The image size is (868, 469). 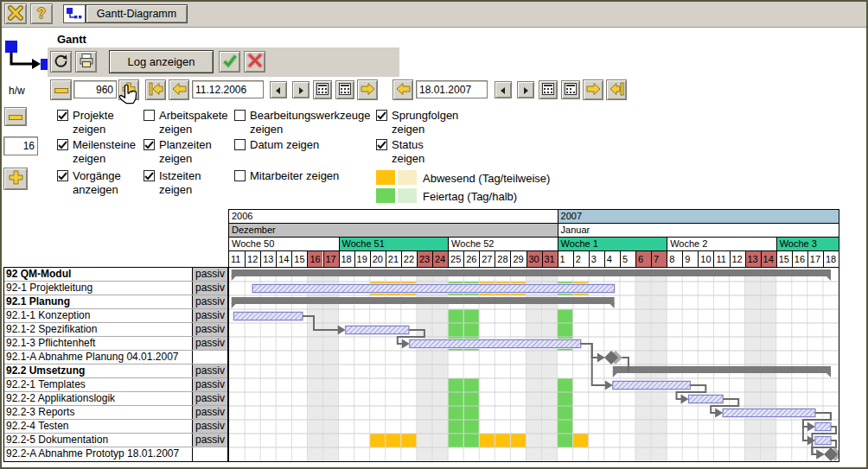 What do you see at coordinates (99, 316) in the screenshot?
I see `task-name: 92.1-1 Konzeption` at bounding box center [99, 316].